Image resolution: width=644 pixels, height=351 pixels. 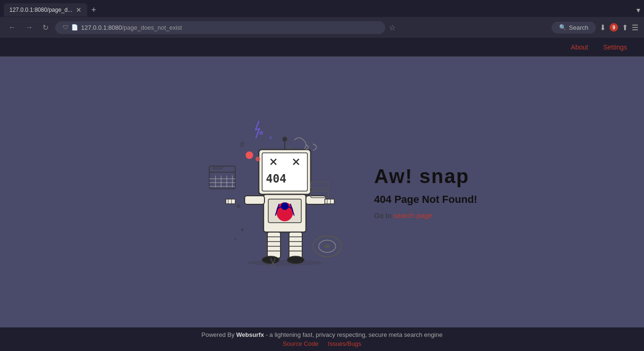 What do you see at coordinates (45, 10) in the screenshot?
I see `browser-tab: 127.0.0.1:8080/page_d... ✕` at bounding box center [45, 10].